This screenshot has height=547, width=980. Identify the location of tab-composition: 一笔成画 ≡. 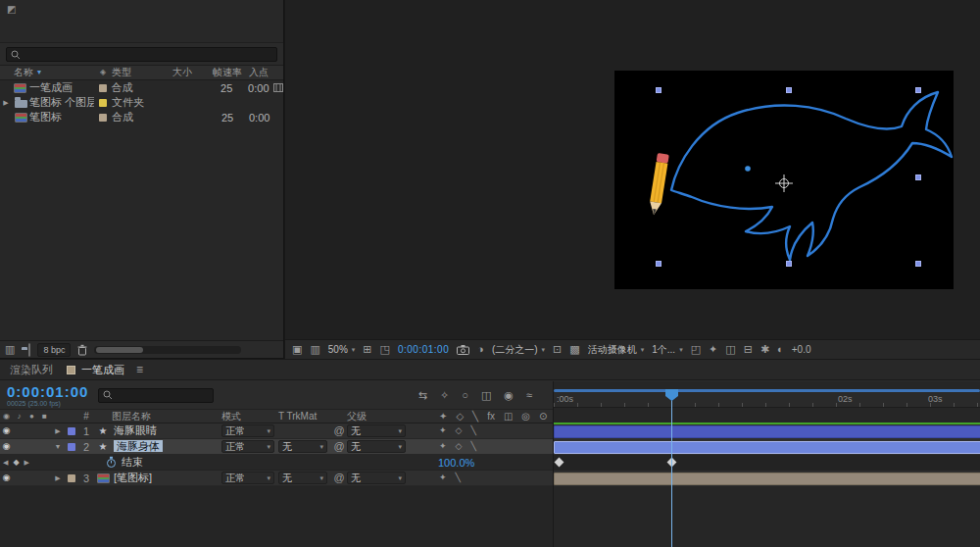
(105, 371).